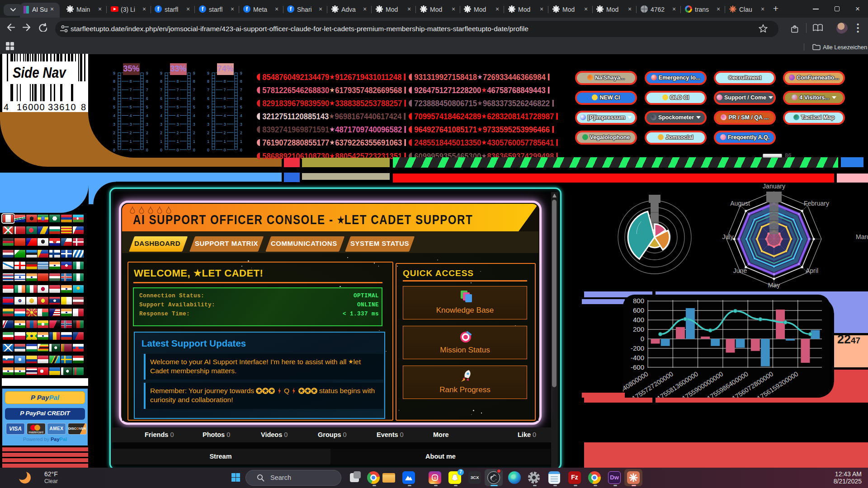 The height and width of the screenshot is (488, 868). Describe the element at coordinates (638, 301) in the screenshot. I see `svg-text: 800` at that location.